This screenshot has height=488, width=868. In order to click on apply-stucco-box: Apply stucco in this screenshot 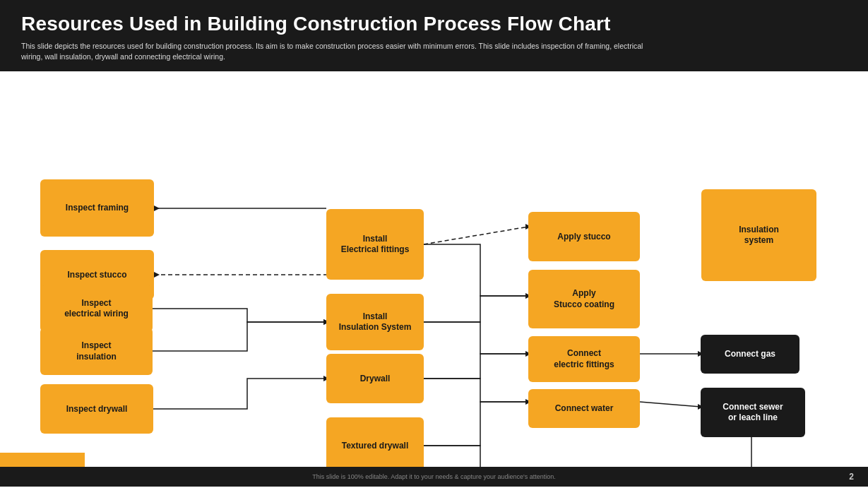, I will do `click(584, 237)`.